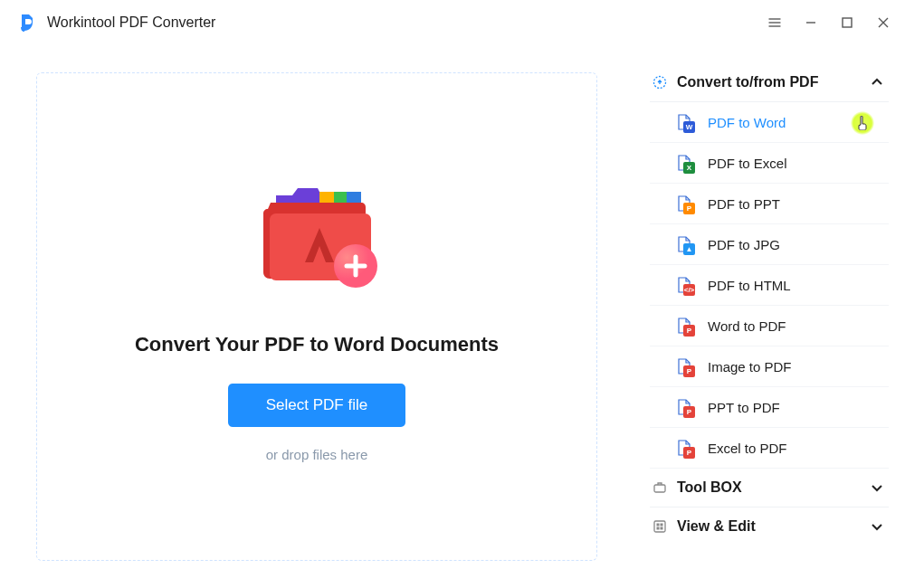  What do you see at coordinates (660, 526) in the screenshot?
I see `viewedit-section-icon` at bounding box center [660, 526].